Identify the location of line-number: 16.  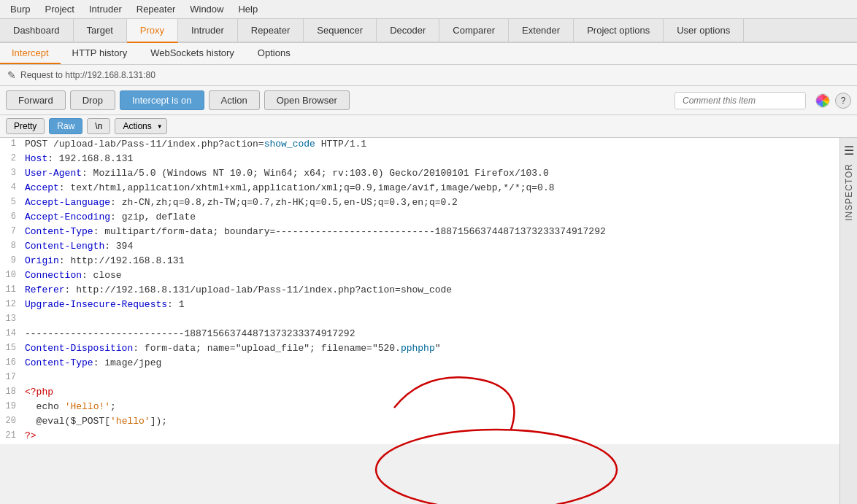
(11, 362).